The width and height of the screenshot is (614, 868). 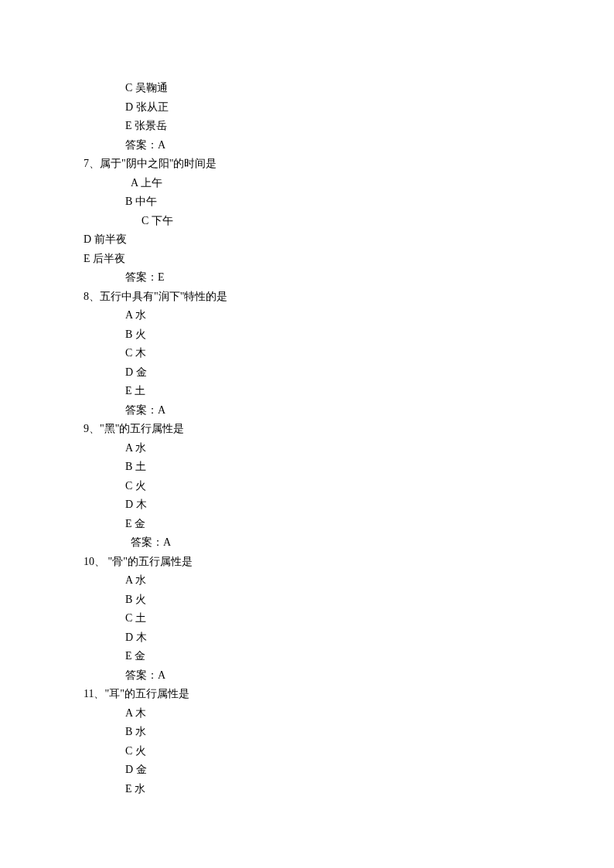 What do you see at coordinates (342, 354) in the screenshot?
I see `text-line: C 木` at bounding box center [342, 354].